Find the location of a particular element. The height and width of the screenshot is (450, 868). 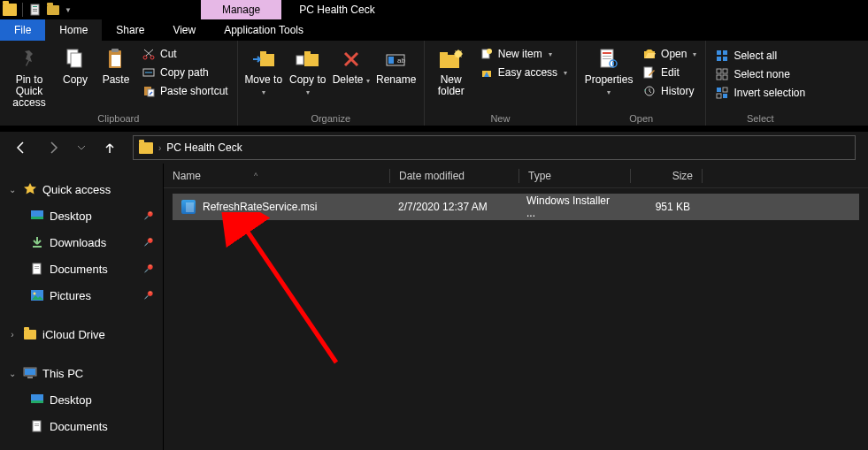

edit-button: Edit is located at coordinates (669, 72).